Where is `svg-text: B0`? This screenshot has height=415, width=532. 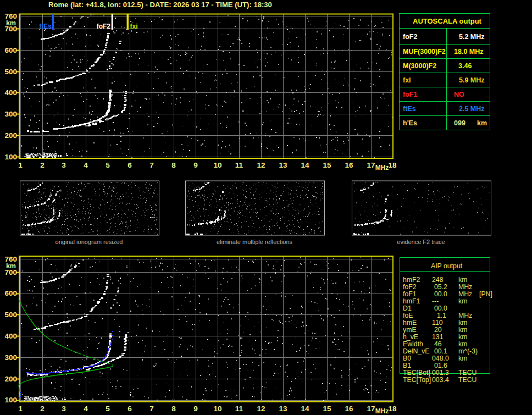
svg-text: B0 is located at coordinates (407, 358).